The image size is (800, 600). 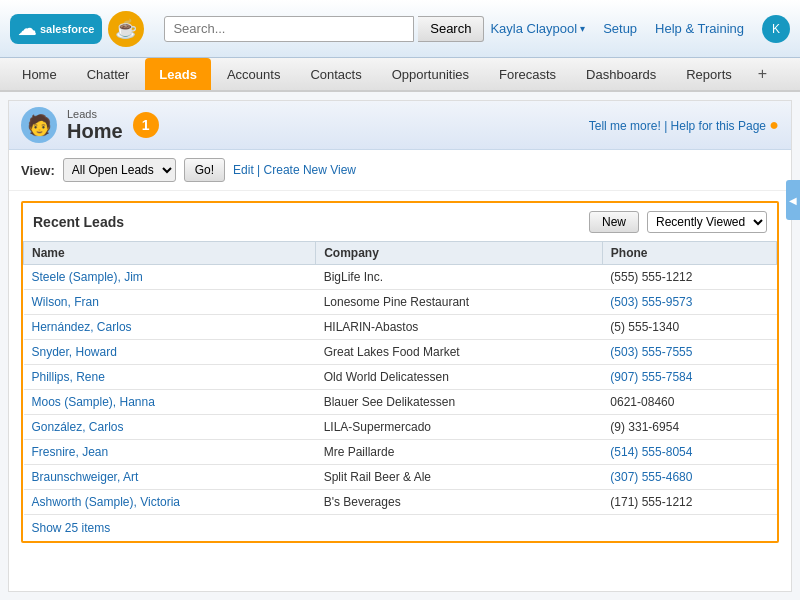 What do you see at coordinates (400, 352) in the screenshot?
I see `table-row: Snyder, HowardGreat Lakes Food Market(50…` at bounding box center [400, 352].